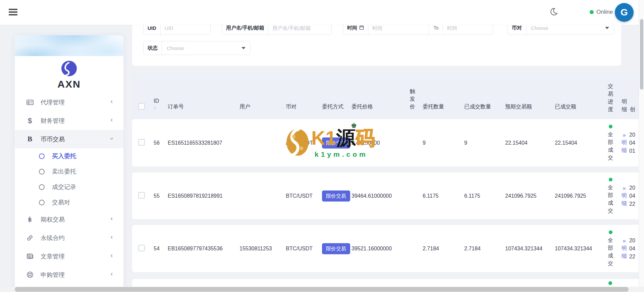 This screenshot has height=292, width=644. Describe the element at coordinates (592, 12) in the screenshot. I see `online-dot-icon` at that location.